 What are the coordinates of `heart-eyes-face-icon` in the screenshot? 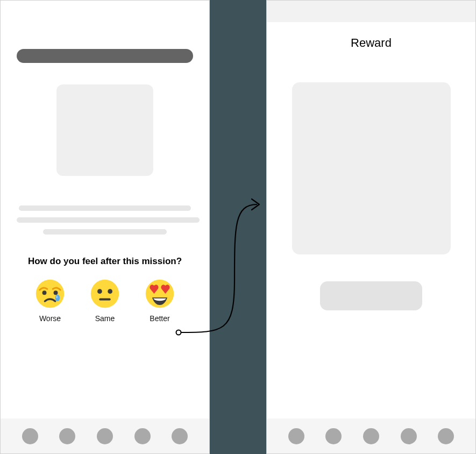 It's located at (160, 294).